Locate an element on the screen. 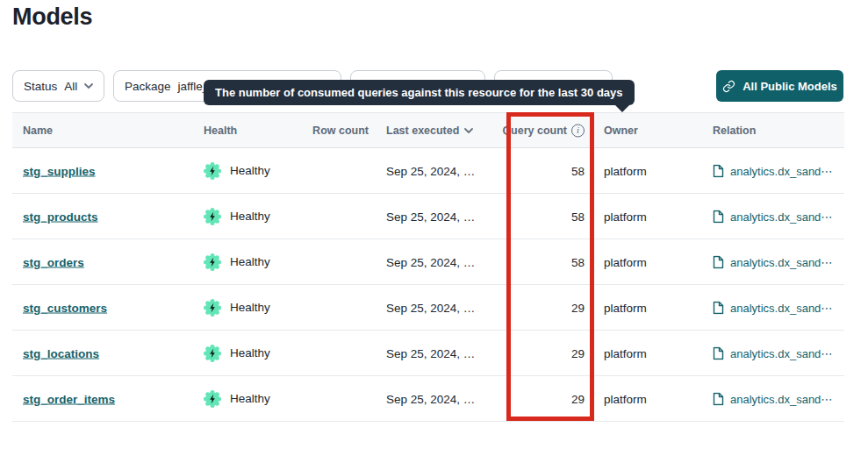 This screenshot has height=470, width=868. model-name-link: stg_supplies is located at coordinates (60, 170).